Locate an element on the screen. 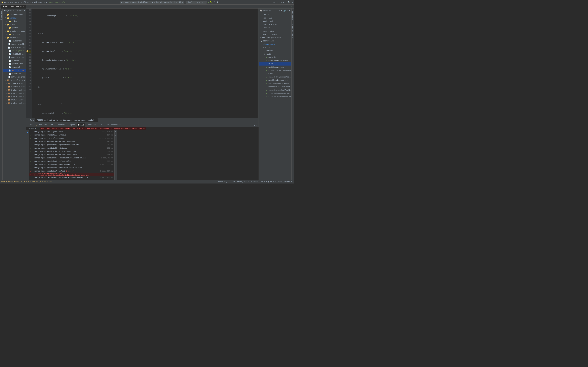  wrap-icon: ↩ is located at coordinates (116, 135).